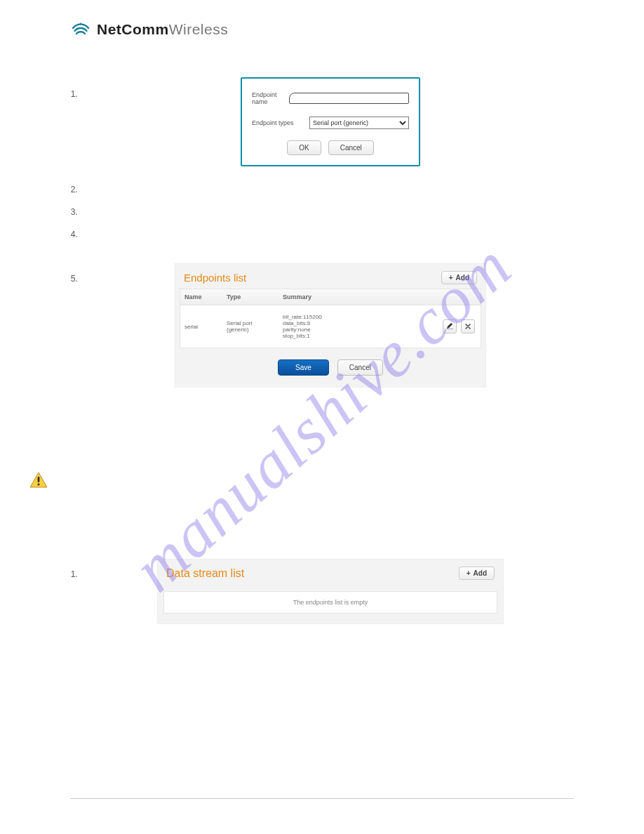 The height and width of the screenshot is (834, 644). Describe the element at coordinates (303, 368) in the screenshot. I see `save-button: Save` at that location.